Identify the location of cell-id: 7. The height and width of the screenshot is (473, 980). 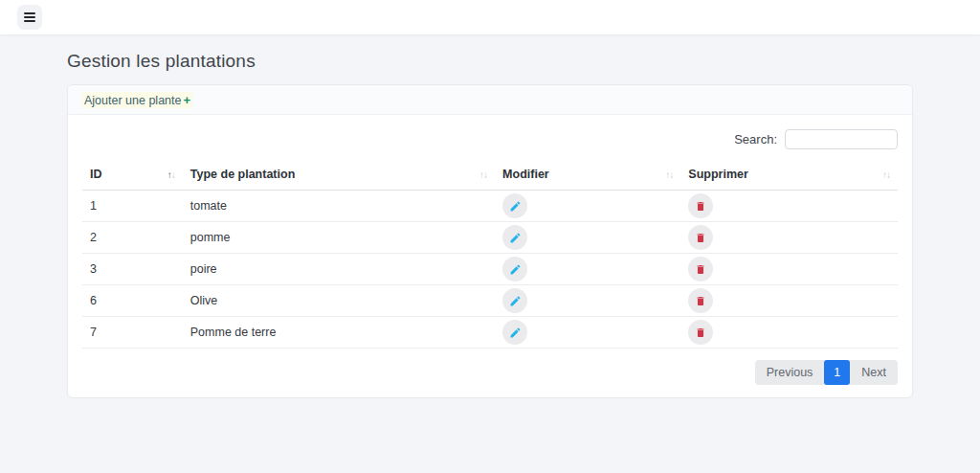
(132, 333).